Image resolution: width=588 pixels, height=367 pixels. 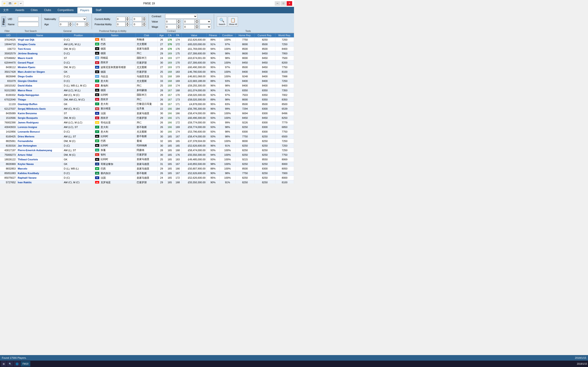 I want to click on menu-clubs: Clubs, so click(x=48, y=10).